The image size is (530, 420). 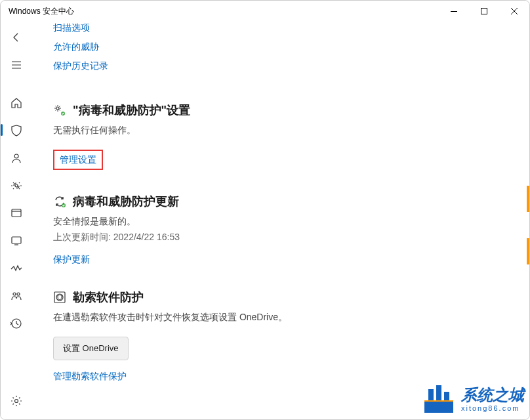 I want to click on sidebar-item-account, so click(x=16, y=158).